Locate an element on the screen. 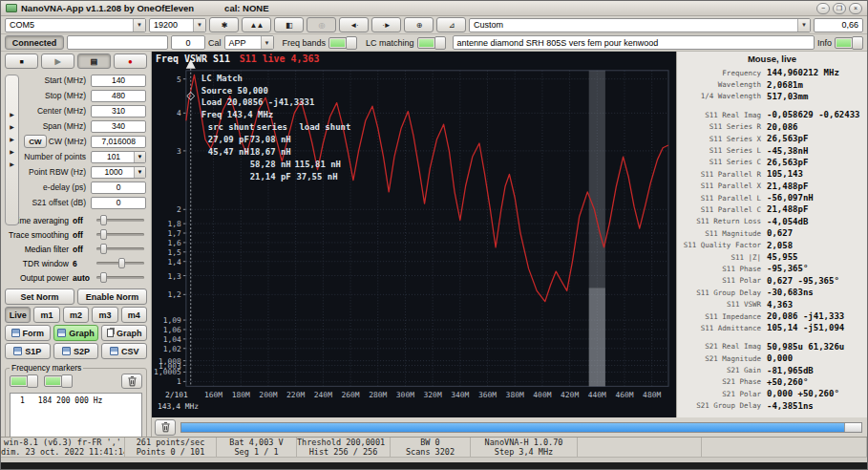  info-toggle is located at coordinates (849, 43).